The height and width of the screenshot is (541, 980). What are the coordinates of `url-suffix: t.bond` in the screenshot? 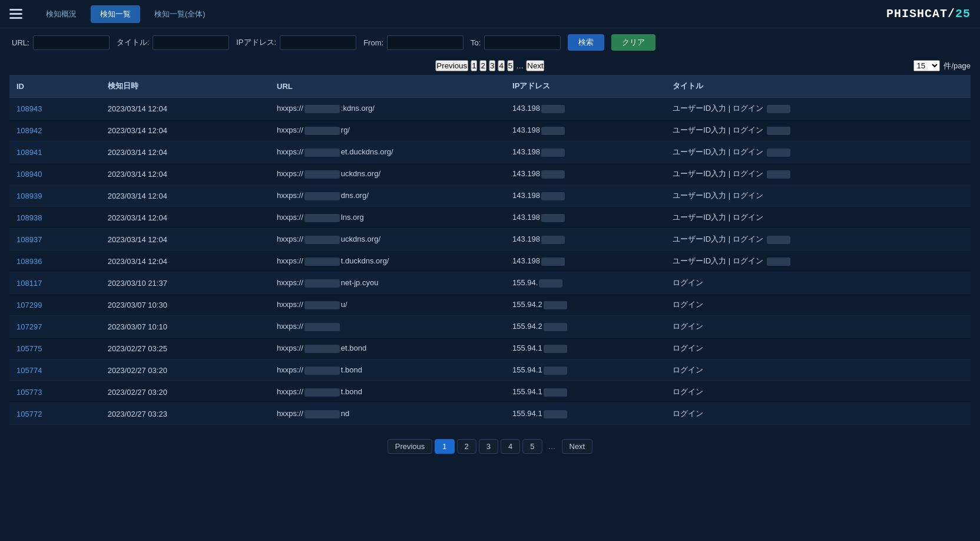 It's located at (352, 370).